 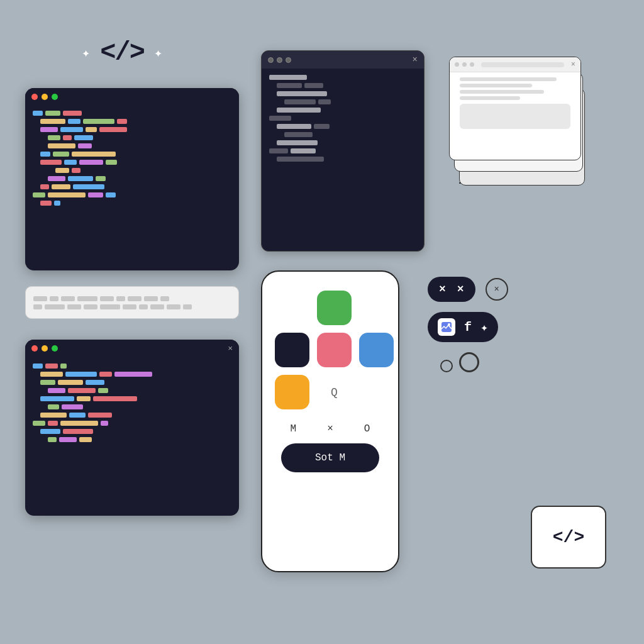 What do you see at coordinates (330, 350) in the screenshot?
I see `app-grid: Q` at bounding box center [330, 350].